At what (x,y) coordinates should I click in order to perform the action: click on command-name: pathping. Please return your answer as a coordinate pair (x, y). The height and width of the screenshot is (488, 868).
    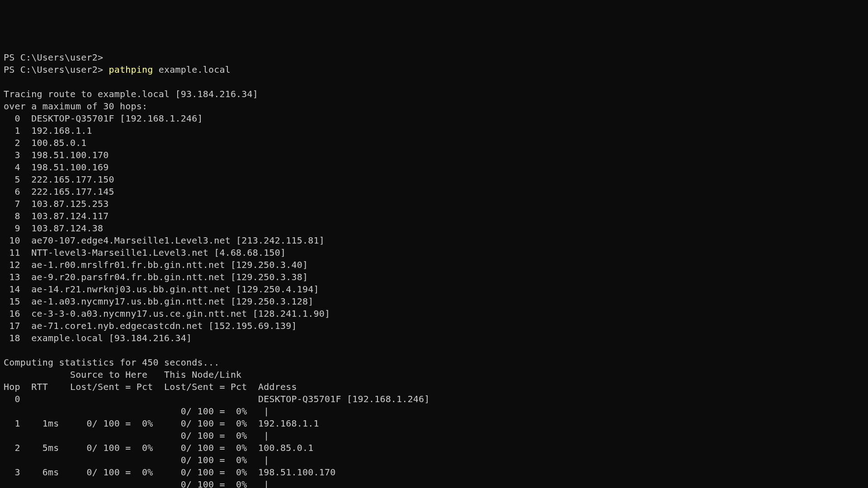
    Looking at the image, I should click on (131, 70).